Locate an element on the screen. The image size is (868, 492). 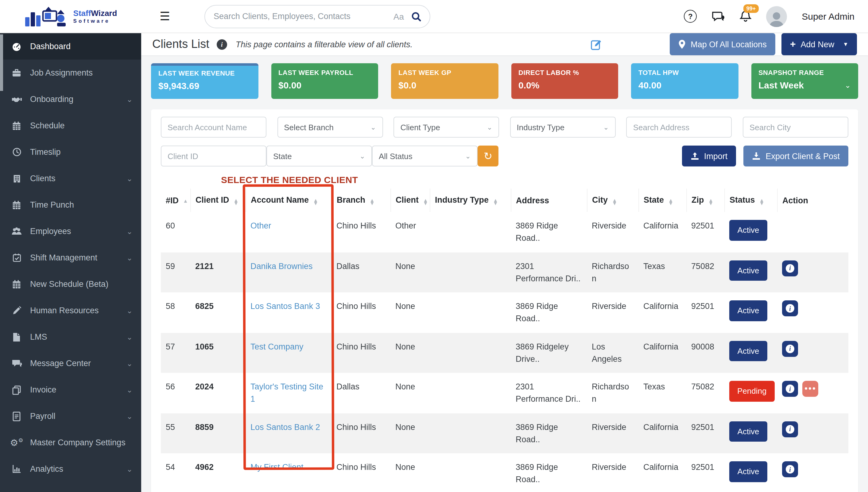
sort-icon: ▲▼ is located at coordinates (236, 202).